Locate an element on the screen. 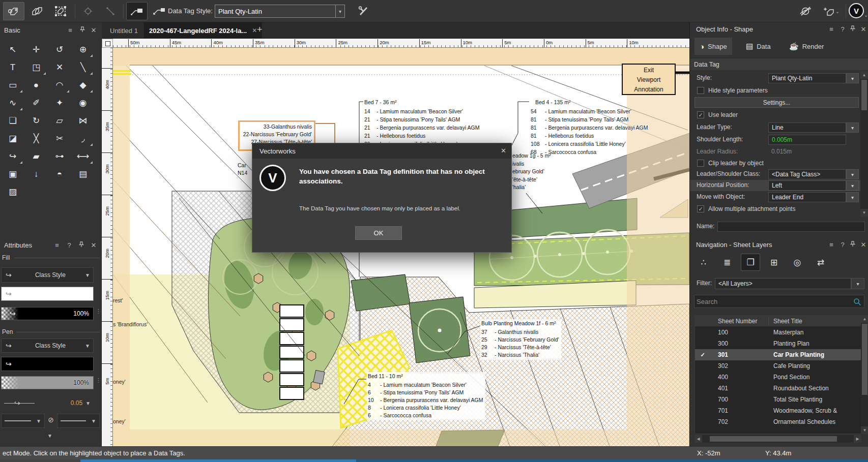  fill-class-style-dropdown: ↪ Class Style ▼ is located at coordinates (47, 275).